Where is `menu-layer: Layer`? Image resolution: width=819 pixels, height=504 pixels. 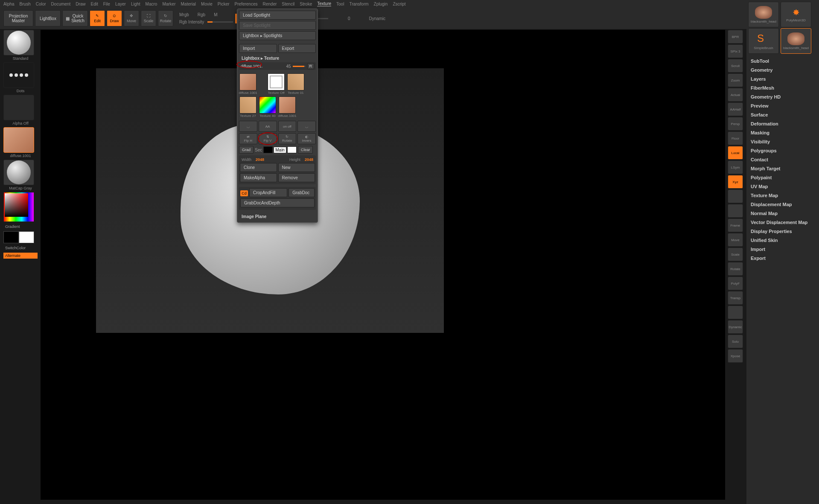
menu-layer: Layer is located at coordinates (120, 4).